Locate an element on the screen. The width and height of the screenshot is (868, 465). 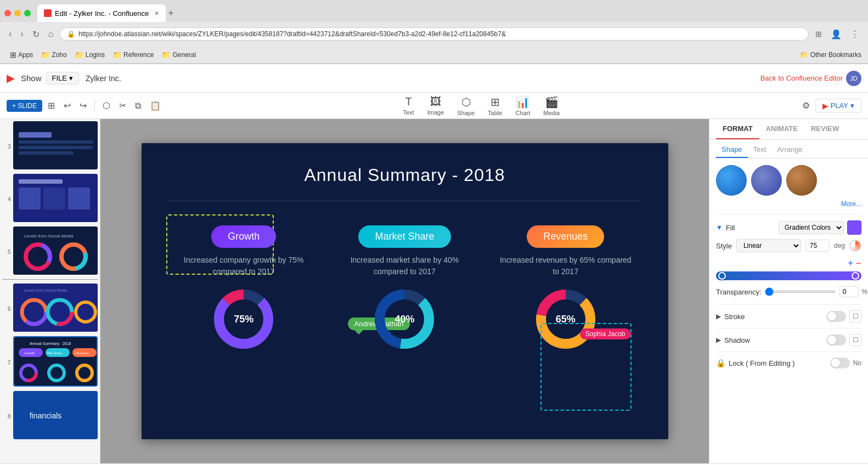
slide-thumbnail-6: Levels from Social Media is located at coordinates (55, 308).